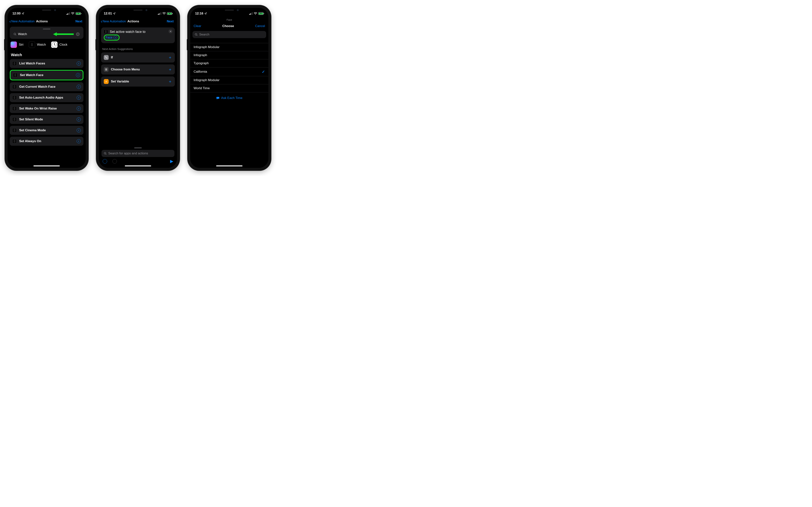 Image resolution: width=812 pixels, height=507 pixels. What do you see at coordinates (47, 142) in the screenshot?
I see `action-always-on: Set Always On i` at bounding box center [47, 142].